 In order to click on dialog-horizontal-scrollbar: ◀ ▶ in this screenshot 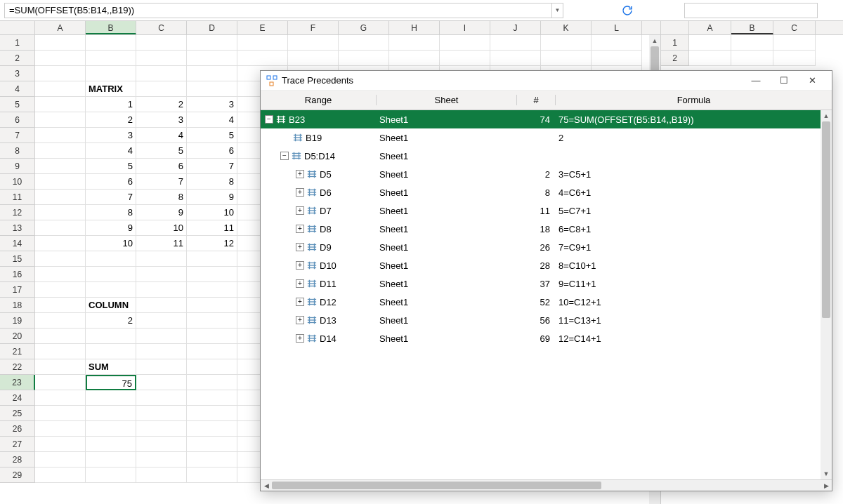, I will do `click(547, 485)`.